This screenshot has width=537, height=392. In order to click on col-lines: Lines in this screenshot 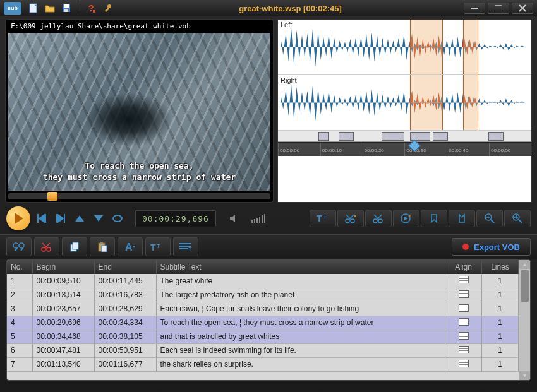, I will do `click(500, 267)`.